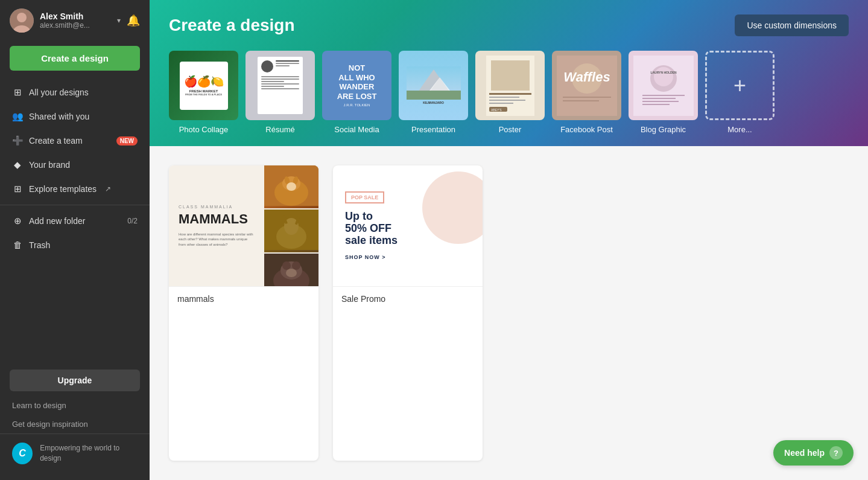 The width and height of the screenshot is (868, 480). I want to click on design-type-more: + More..., so click(740, 92).